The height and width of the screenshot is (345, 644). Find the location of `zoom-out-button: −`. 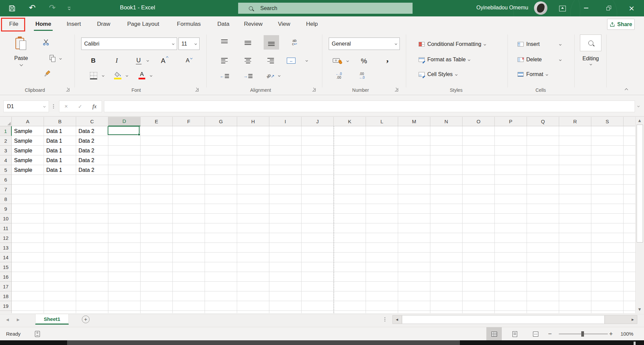

zoom-out-button: − is located at coordinates (550, 334).